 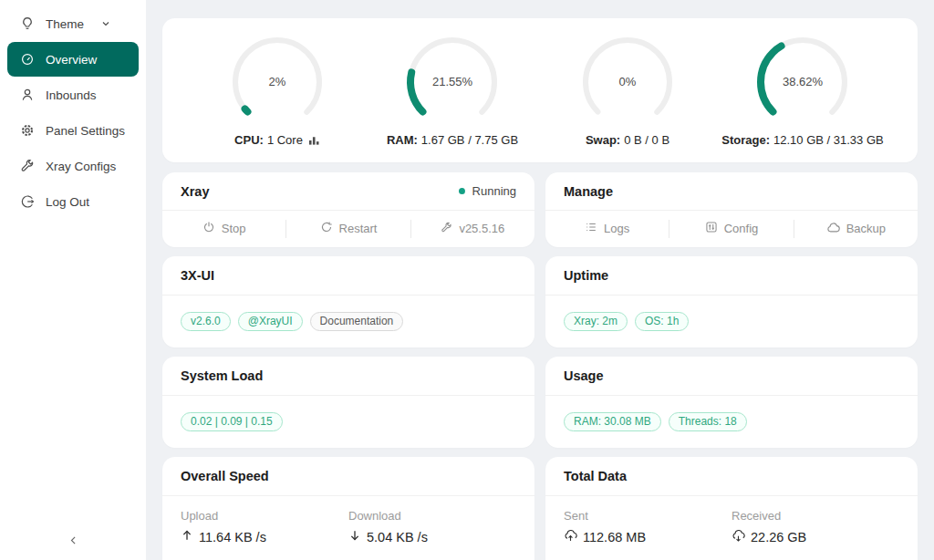 I want to click on sidebar-item-inbounds: Inbounds, so click(x=73, y=95).